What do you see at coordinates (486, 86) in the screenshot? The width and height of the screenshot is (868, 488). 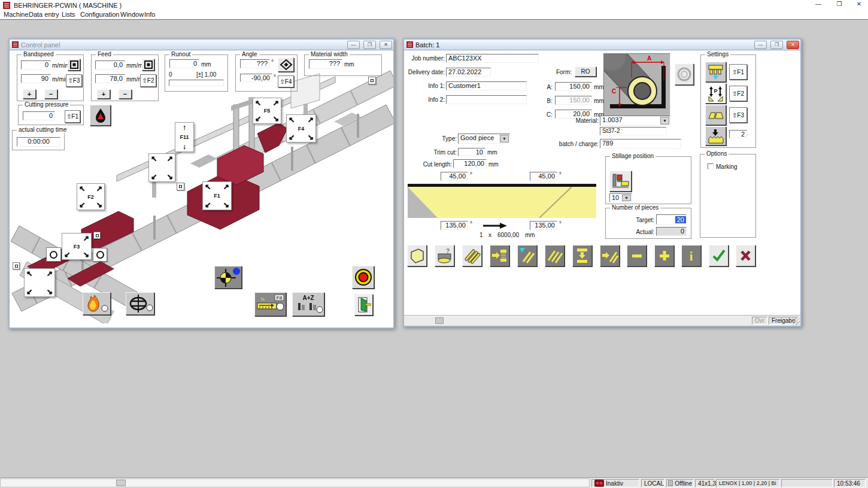 I see `info1-field: Customer1` at bounding box center [486, 86].